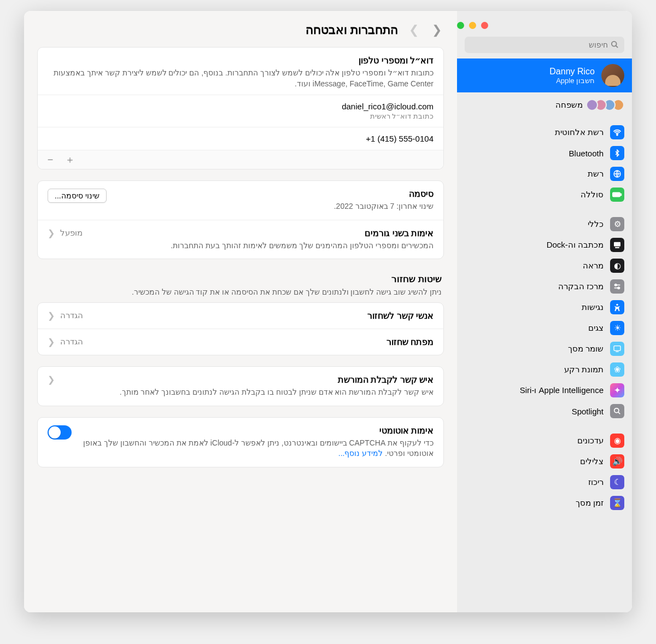  What do you see at coordinates (241, 110) in the screenshot?
I see `email-row: daniel_rico1@icloud.com כתובת דוא״ל ראשי…` at bounding box center [241, 110].